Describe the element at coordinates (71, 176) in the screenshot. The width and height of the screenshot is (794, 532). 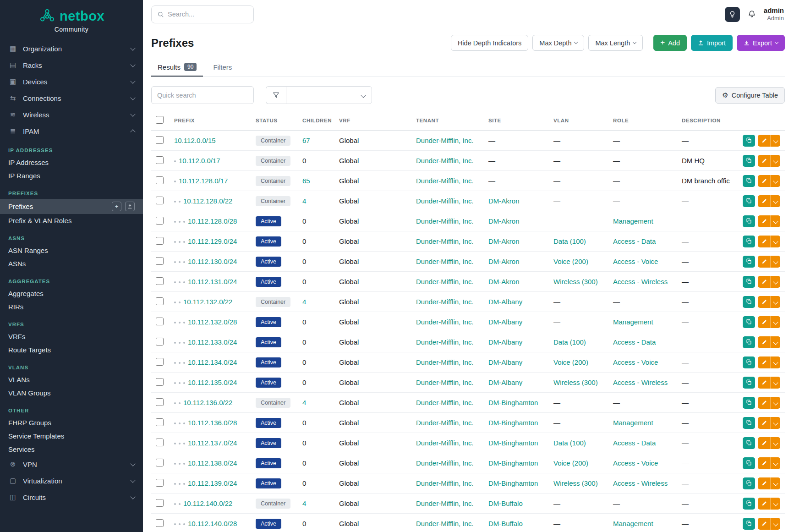
I see `sidebar-item-ip-ranges: IP Ranges` at that location.